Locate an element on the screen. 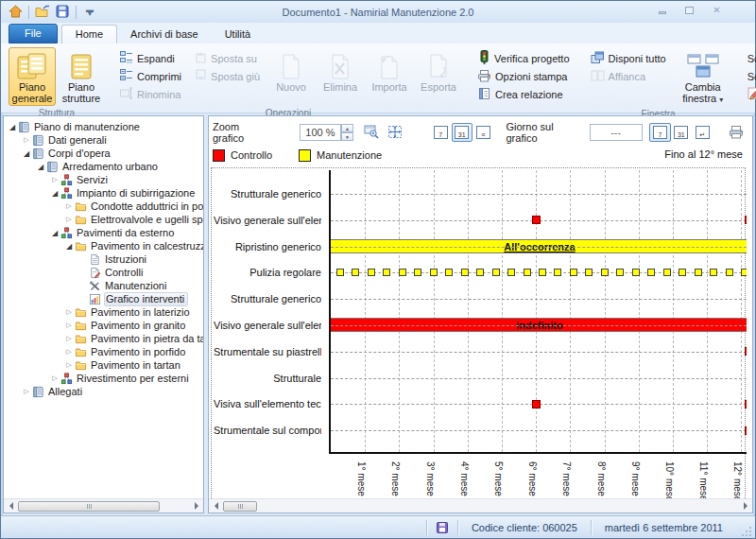 The width and height of the screenshot is (756, 539). espandi-button: Espandi is located at coordinates (151, 59).